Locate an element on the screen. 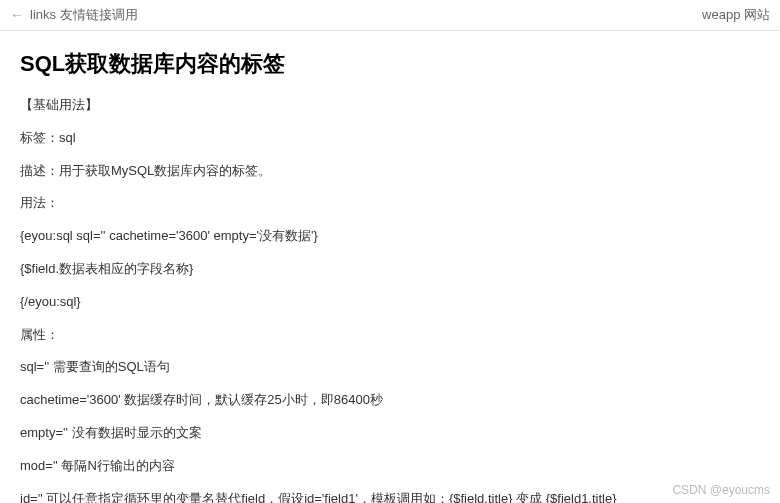 The image size is (780, 503). usage-line2: {$field.数据表相应的字段名称} is located at coordinates (390, 270).